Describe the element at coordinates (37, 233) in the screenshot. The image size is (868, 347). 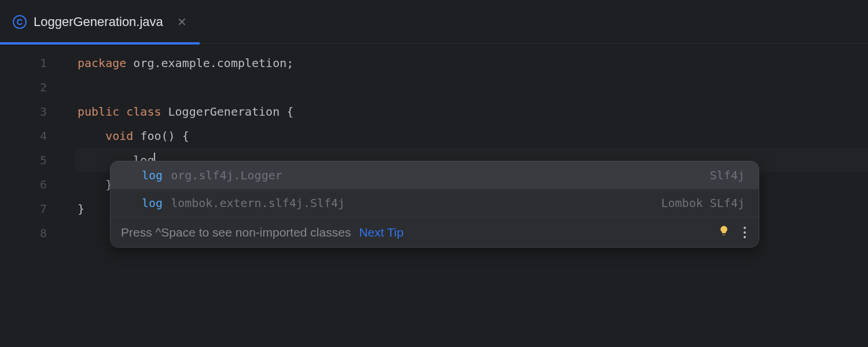
I see `line-number: 8` at that location.